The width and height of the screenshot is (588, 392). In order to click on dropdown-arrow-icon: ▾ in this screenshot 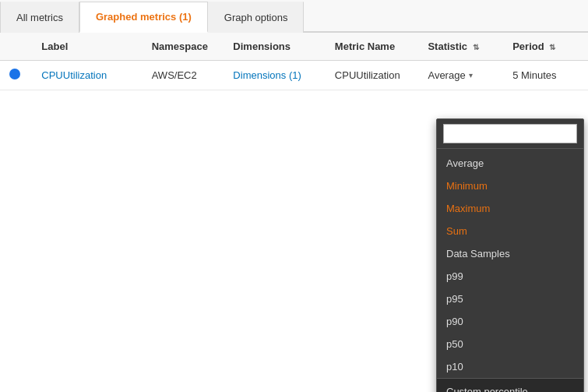, I will do `click(470, 75)`.